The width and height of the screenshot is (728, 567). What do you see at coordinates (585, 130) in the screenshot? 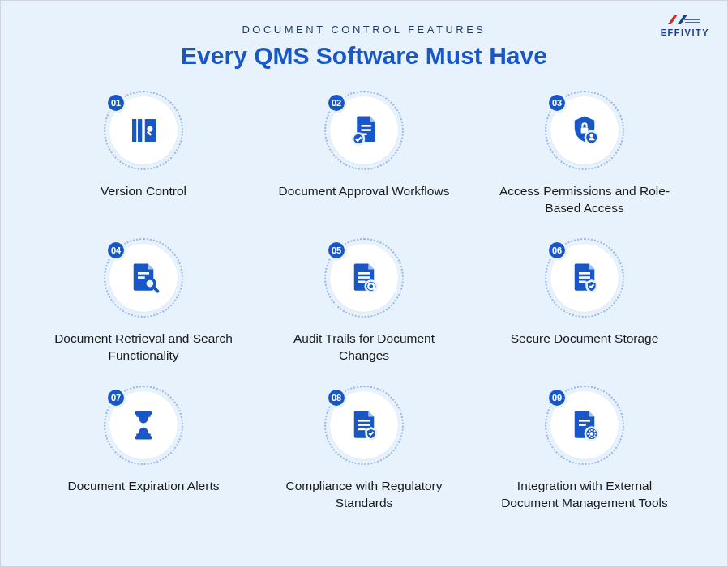
I see `access-permissions-icon` at bounding box center [585, 130].